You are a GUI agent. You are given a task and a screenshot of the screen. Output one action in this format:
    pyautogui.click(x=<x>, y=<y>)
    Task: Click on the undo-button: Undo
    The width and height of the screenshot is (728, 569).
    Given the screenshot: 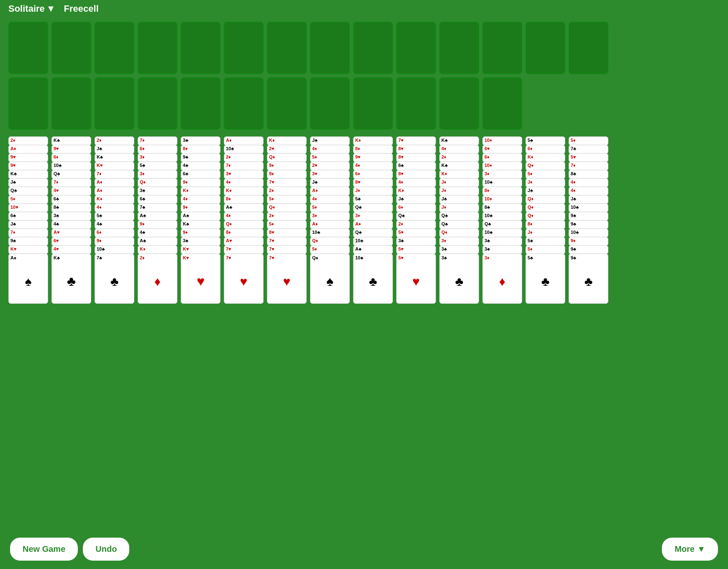 What is the action you would take?
    pyautogui.click(x=106, y=549)
    